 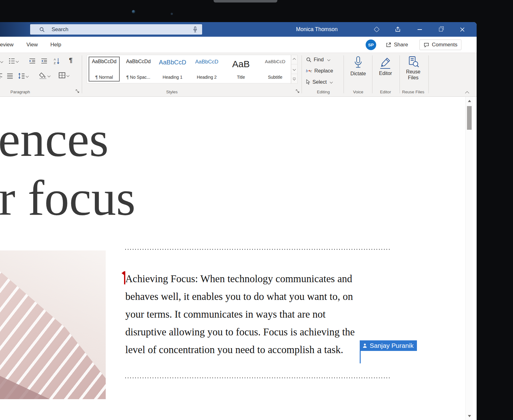 What do you see at coordinates (12, 61) in the screenshot?
I see `numbered-list-icon` at bounding box center [12, 61].